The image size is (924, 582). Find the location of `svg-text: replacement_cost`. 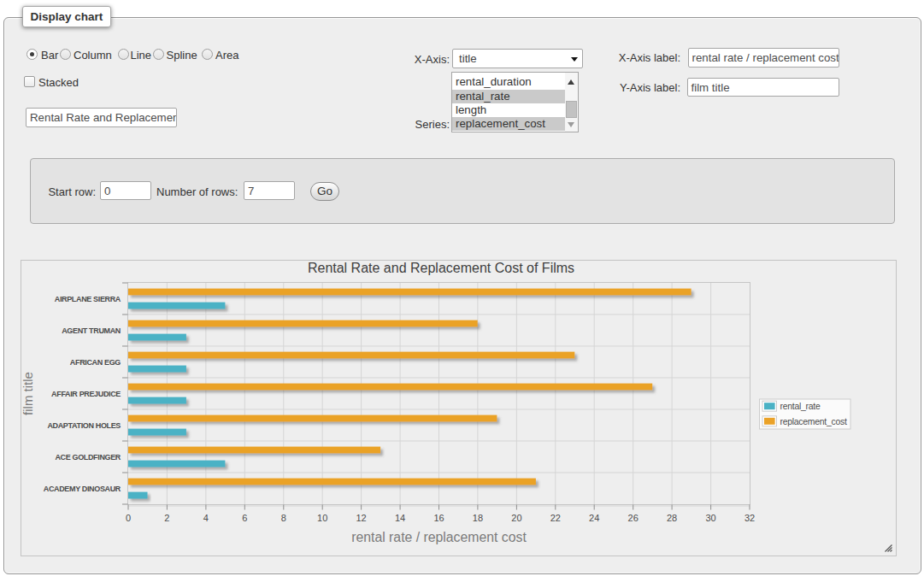

svg-text: replacement_cost is located at coordinates (814, 422).